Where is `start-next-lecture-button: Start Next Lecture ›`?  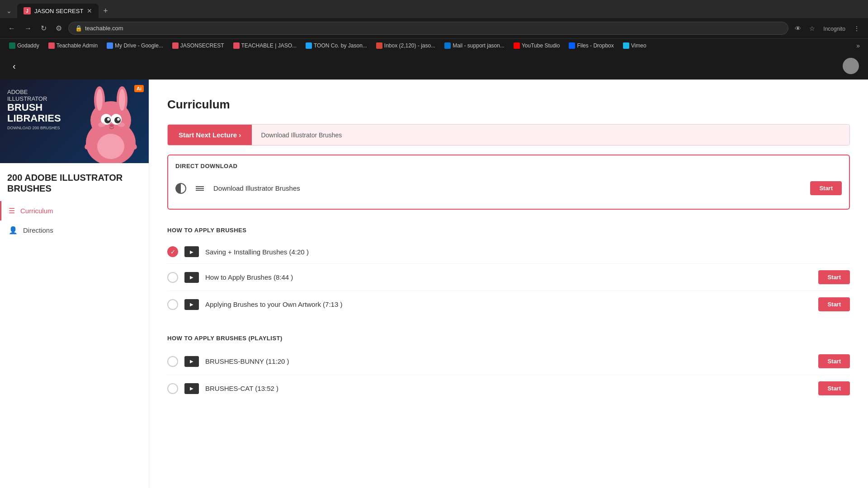
start-next-lecture-button: Start Next Lecture › is located at coordinates (210, 135).